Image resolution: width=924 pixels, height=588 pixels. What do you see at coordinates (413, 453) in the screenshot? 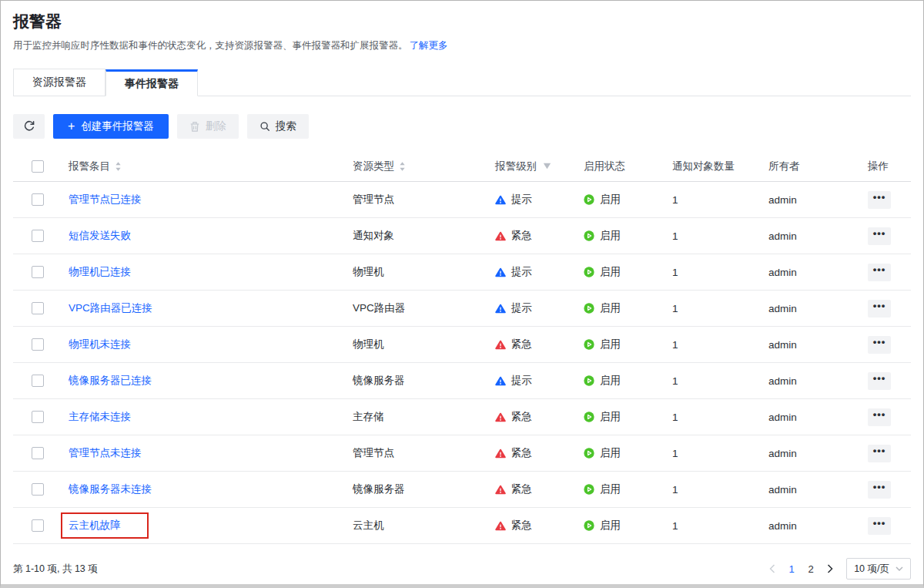
I see `resource-type-cell: 管理节点` at bounding box center [413, 453].